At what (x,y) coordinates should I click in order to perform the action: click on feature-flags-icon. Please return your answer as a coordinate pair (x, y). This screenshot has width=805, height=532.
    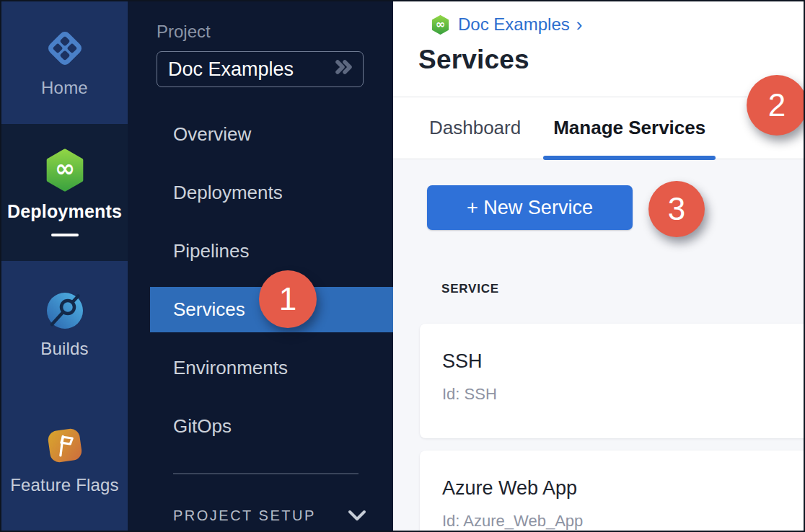
    Looking at the image, I should click on (65, 447).